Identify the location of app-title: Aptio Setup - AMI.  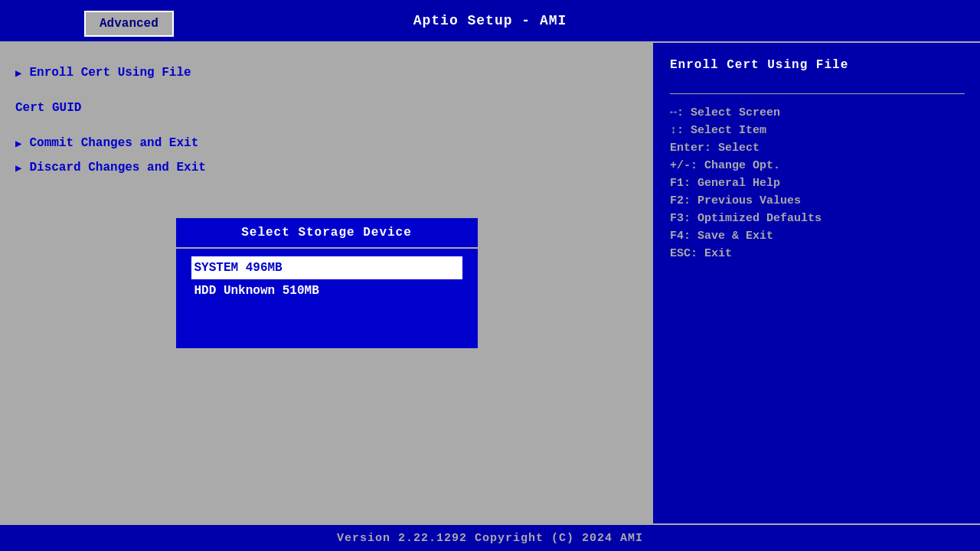
(490, 21).